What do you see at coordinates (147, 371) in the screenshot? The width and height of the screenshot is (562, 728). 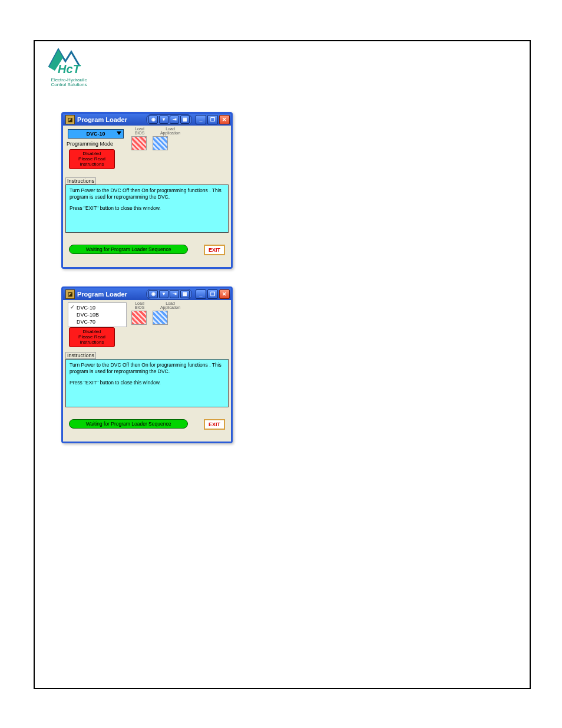 I see `window-body: DVC-10 DVC-10B DVC-70 Disabled Please Re…` at bounding box center [147, 371].